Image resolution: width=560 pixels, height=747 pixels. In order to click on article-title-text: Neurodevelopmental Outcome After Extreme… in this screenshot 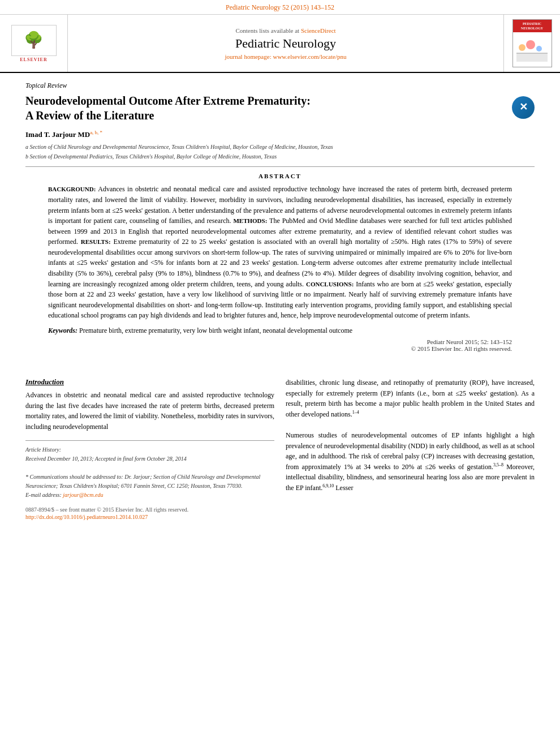, I will do `click(269, 108)`.